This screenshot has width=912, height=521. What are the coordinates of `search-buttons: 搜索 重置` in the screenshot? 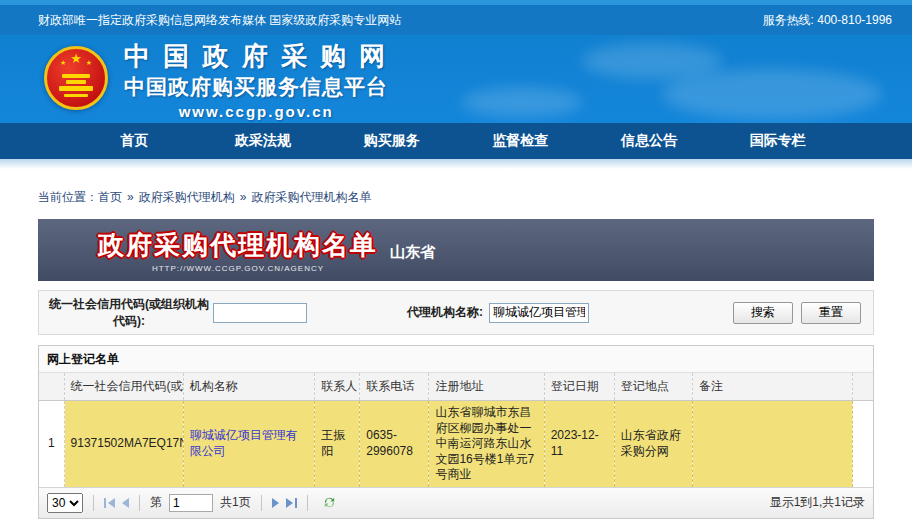 It's located at (797, 313).